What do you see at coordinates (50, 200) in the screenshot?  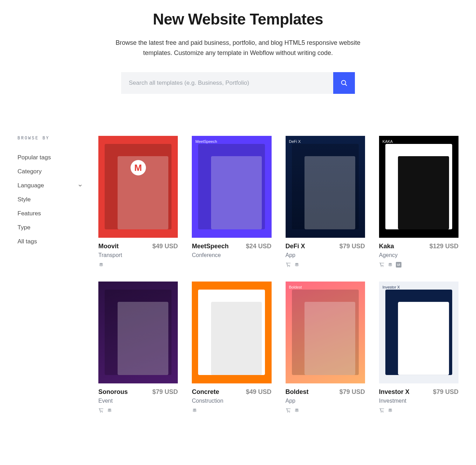 I see `sidebar-item-style: Style` at bounding box center [50, 200].